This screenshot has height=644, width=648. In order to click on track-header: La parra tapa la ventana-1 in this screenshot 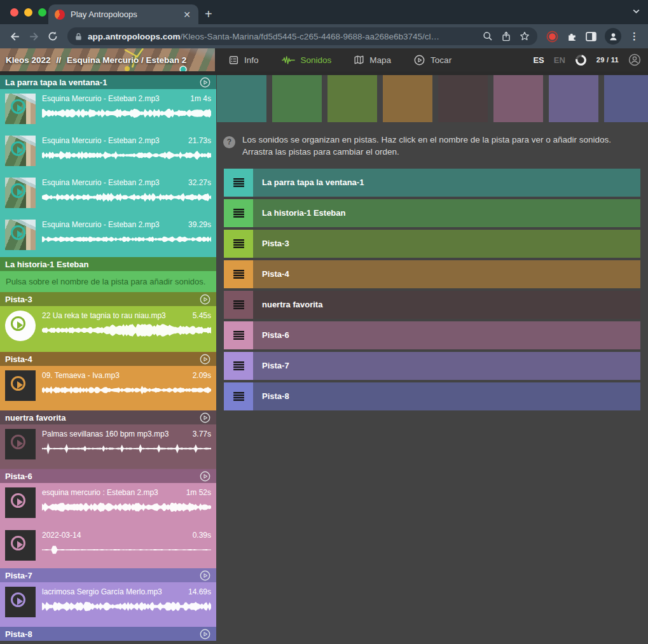, I will do `click(108, 82)`.